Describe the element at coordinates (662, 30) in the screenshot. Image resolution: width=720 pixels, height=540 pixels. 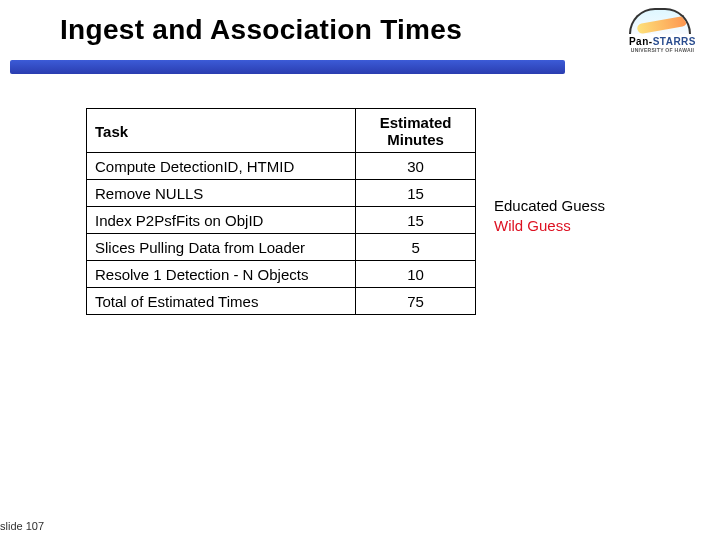
I see `logo: Pan-STARRS UNIVERSITY OF HAWAII` at that location.